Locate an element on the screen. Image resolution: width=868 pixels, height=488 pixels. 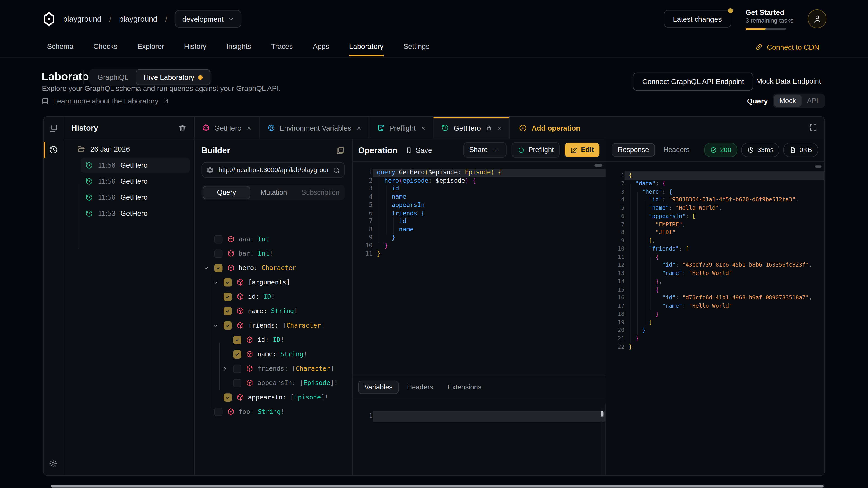
latest-changes-button: Latest changes is located at coordinates (697, 19).